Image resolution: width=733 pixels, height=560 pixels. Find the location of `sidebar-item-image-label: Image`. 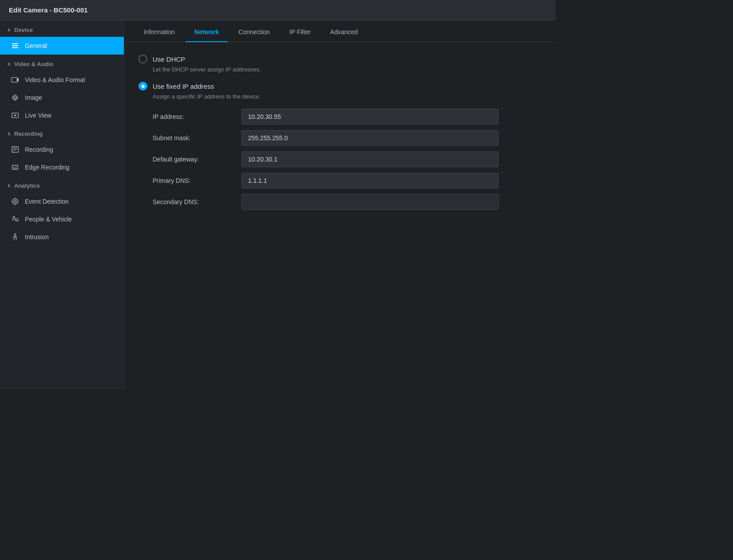

sidebar-item-image-label: Image is located at coordinates (34, 98).